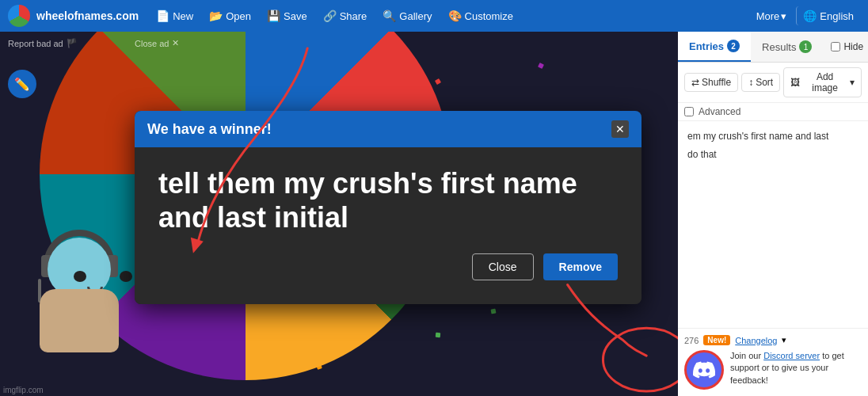  What do you see at coordinates (87, 16) in the screenshot?
I see `logo-text: wheelofnames.com` at bounding box center [87, 16].